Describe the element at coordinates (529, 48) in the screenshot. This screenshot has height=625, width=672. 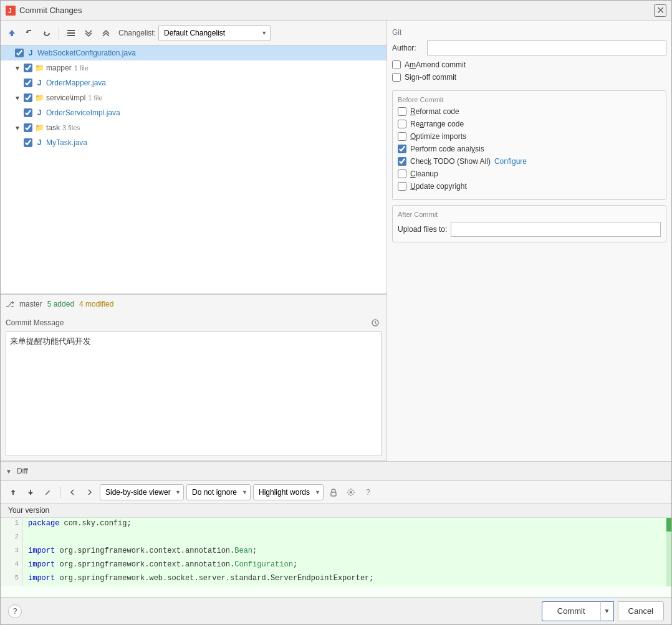
I see `author-row: Author:` at that location.